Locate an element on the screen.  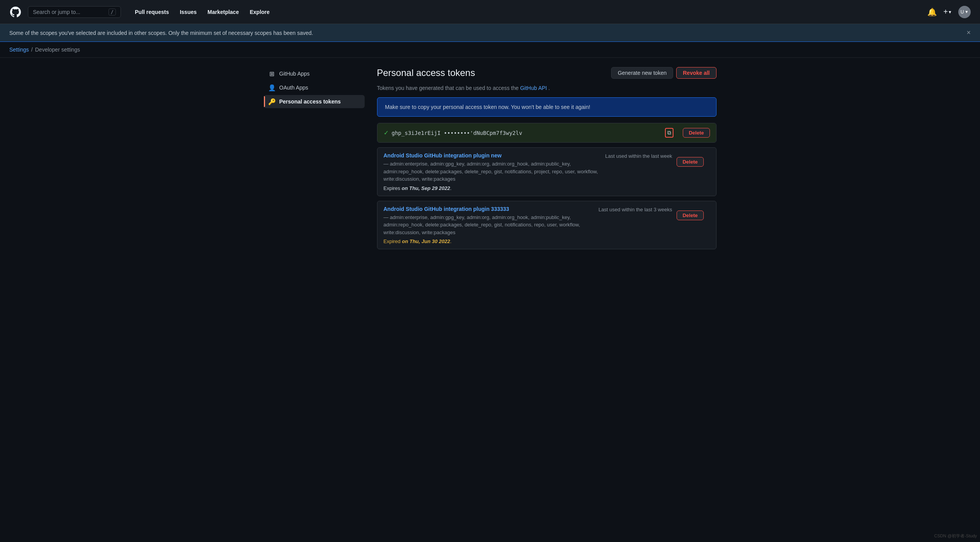
banner-message: Some of the scopes you've selected are i… is located at coordinates (161, 33).